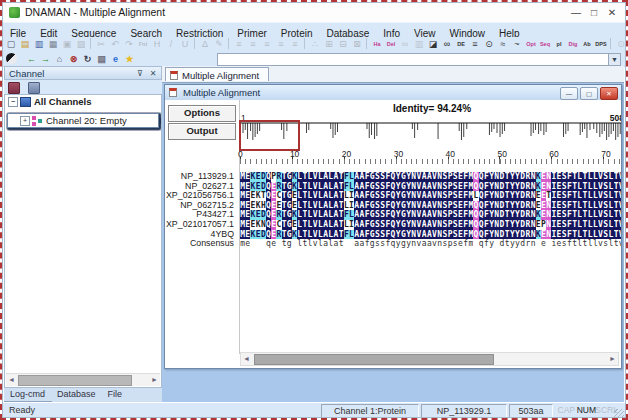 Image resolution: width=628 pixels, height=420 pixels. Describe the element at coordinates (609, 94) in the screenshot. I see `child-close-button: ✕` at that location.